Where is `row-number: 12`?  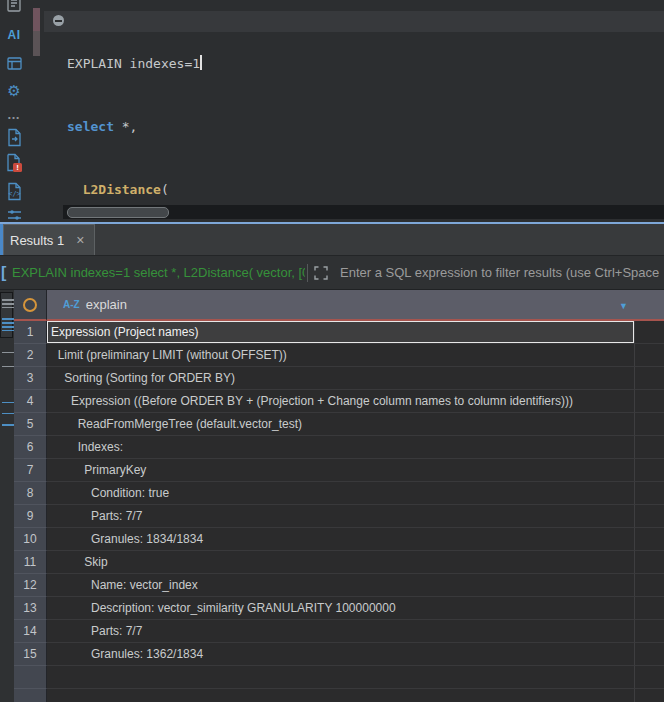 row-number: 12 is located at coordinates (30, 586).